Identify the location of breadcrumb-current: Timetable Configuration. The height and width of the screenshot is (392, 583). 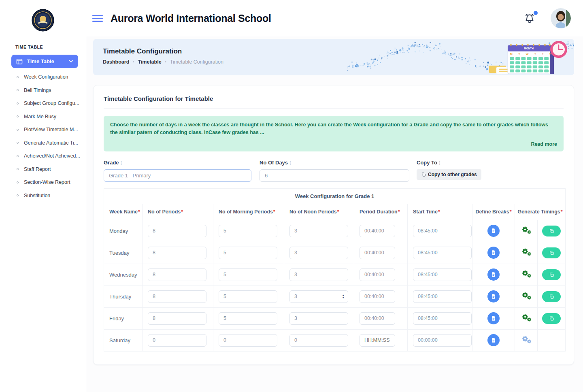
(197, 62).